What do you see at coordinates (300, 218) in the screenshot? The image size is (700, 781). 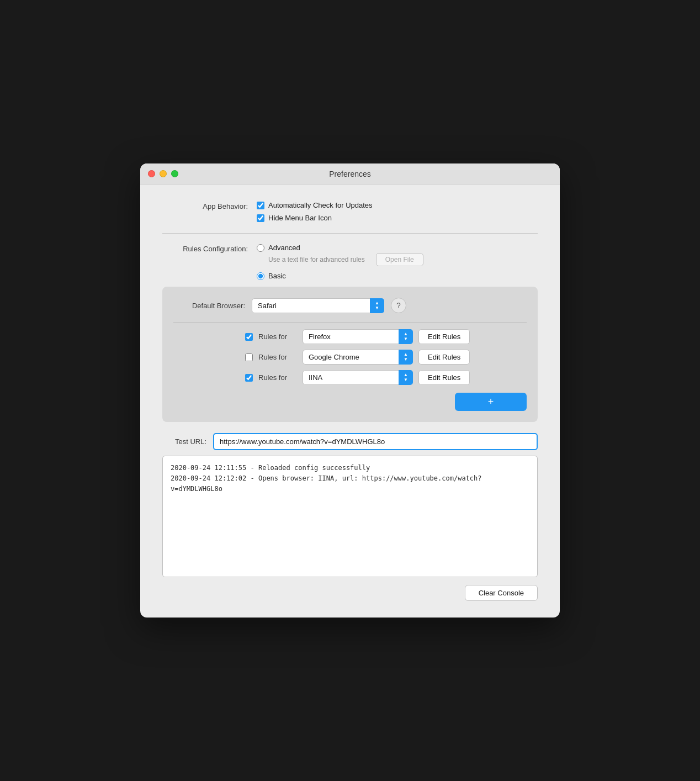 I see `hide-menu-bar-label: Hide Menu Bar Icon` at bounding box center [300, 218].